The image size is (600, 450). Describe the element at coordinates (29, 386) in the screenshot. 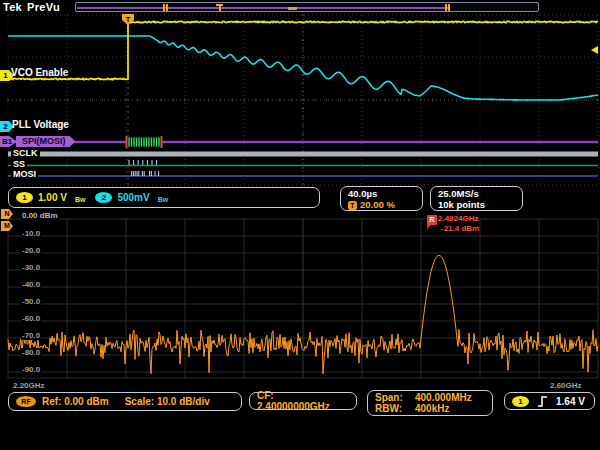

I see `rf-start-frequency: 2.20GHz` at that location.